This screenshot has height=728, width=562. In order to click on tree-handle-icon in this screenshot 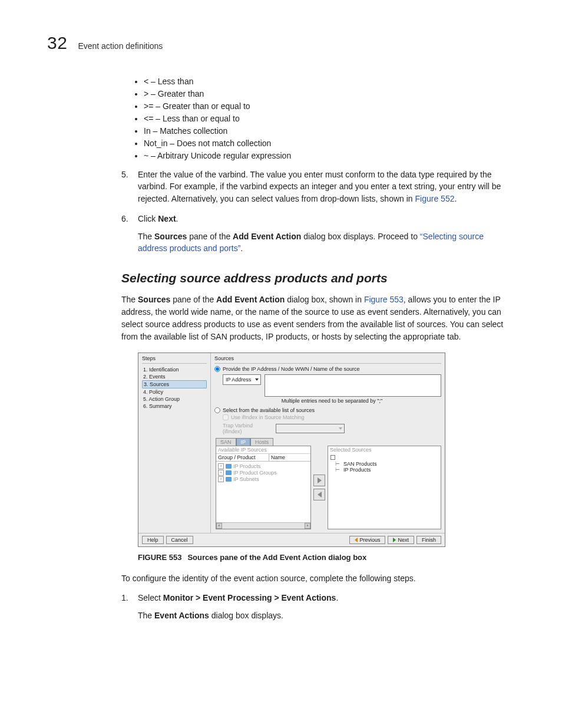, I will do `click(333, 457)`.